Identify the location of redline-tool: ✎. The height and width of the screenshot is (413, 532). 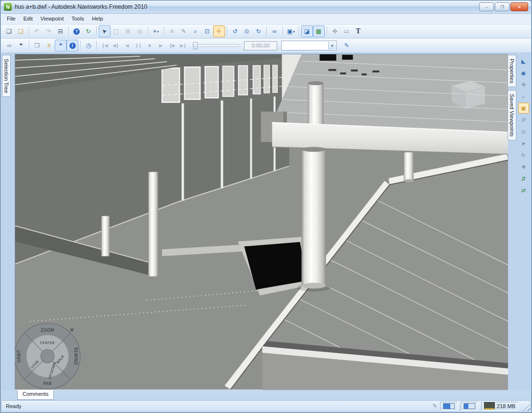
(184, 31).